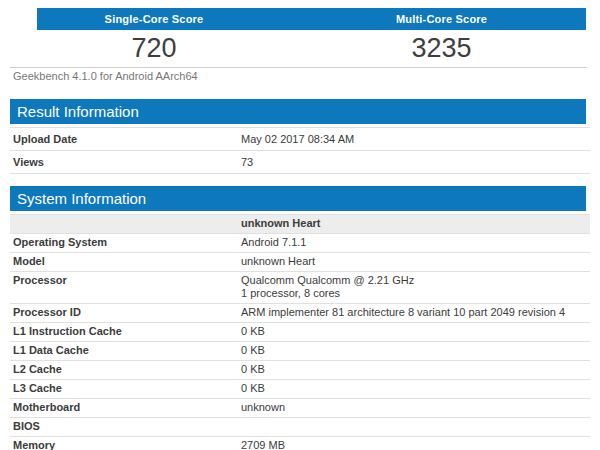 This screenshot has height=450, width=600. Describe the element at coordinates (284, 48) in the screenshot. I see `score-values-spacer` at that location.